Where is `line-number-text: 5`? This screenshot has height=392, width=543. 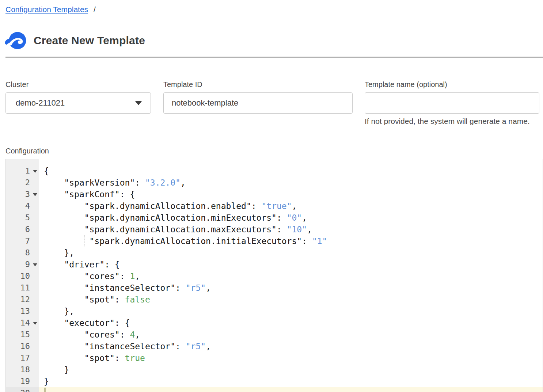
line-number-text: 5 is located at coordinates (28, 218).